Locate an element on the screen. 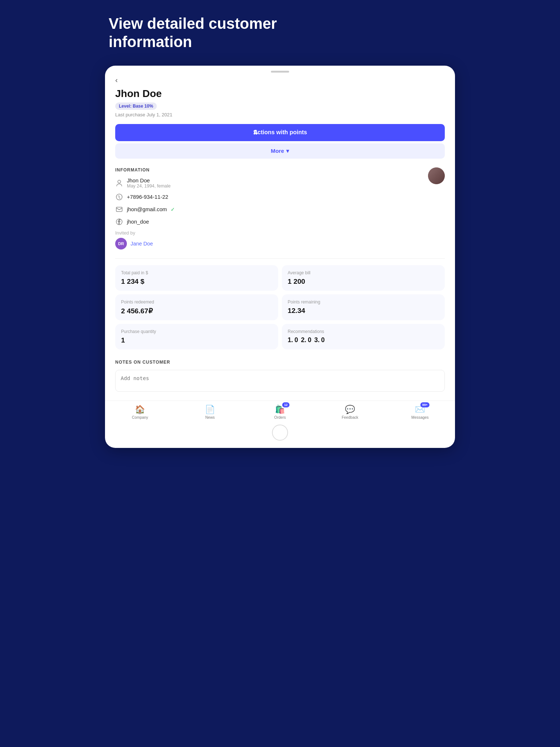  stats-grid: Total paid in $ 1 234 $ Average bill 1 2… is located at coordinates (280, 307).